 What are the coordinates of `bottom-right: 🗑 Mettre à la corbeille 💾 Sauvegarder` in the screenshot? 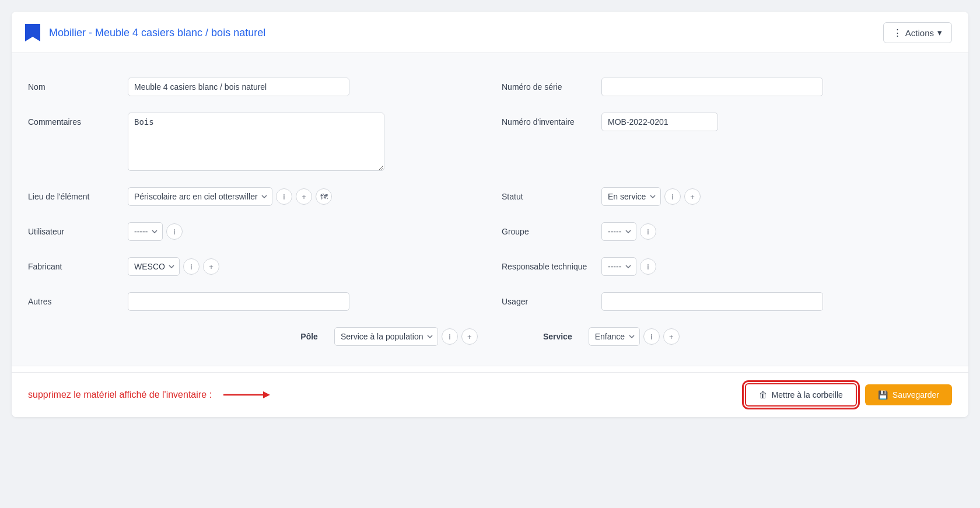 It's located at (848, 395).